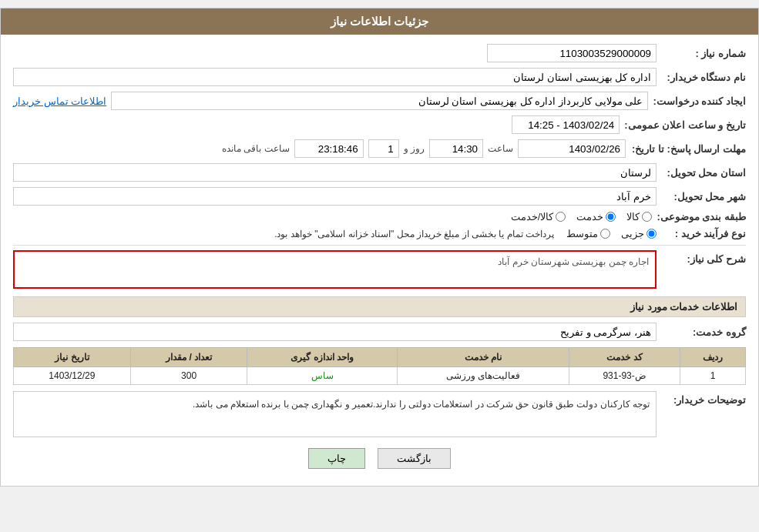 The height and width of the screenshot is (532, 759). I want to click on shahr-label: شهر محل تحویل:, so click(704, 197).